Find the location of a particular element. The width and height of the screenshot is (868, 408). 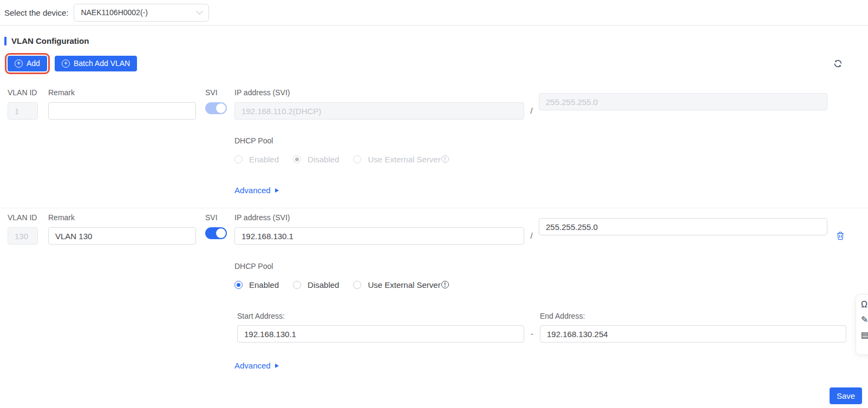

section-accent-bar is located at coordinates (5, 41).